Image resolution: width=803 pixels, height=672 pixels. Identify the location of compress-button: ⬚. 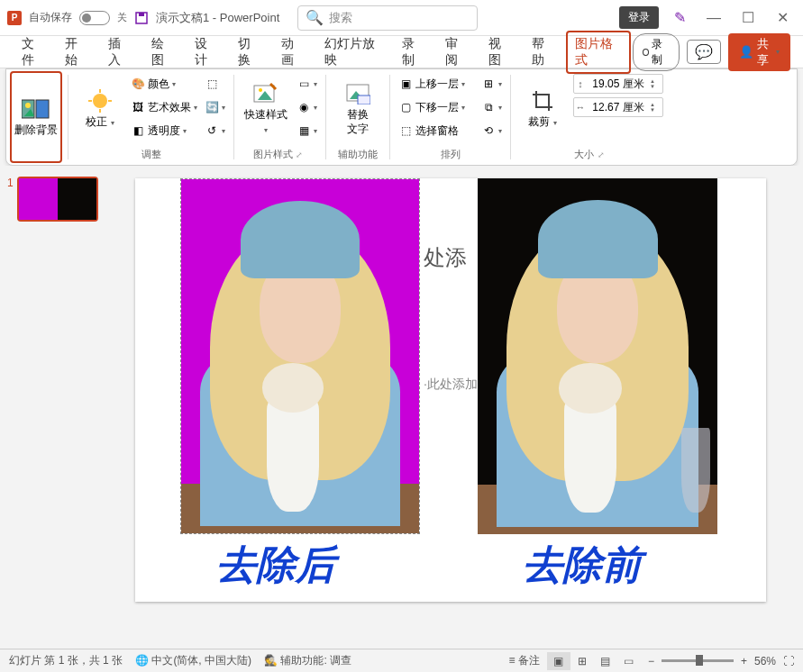
(214, 84).